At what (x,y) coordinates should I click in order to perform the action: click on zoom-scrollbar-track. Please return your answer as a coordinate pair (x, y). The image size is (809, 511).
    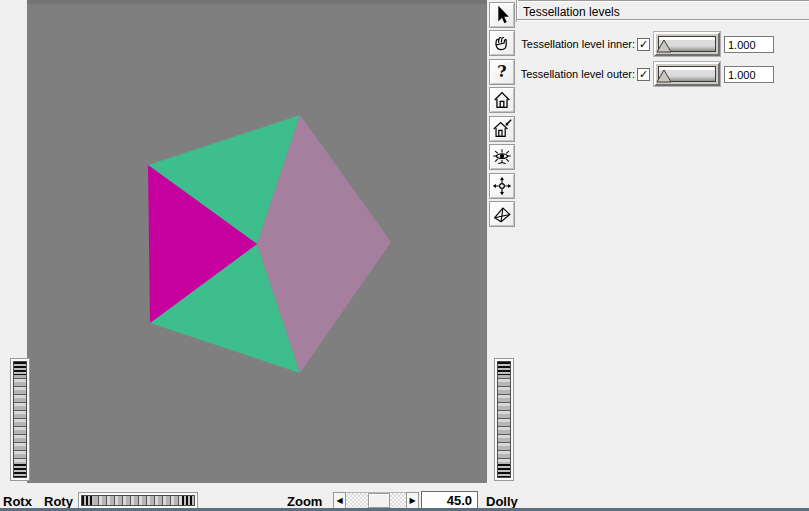
    Looking at the image, I should click on (376, 500).